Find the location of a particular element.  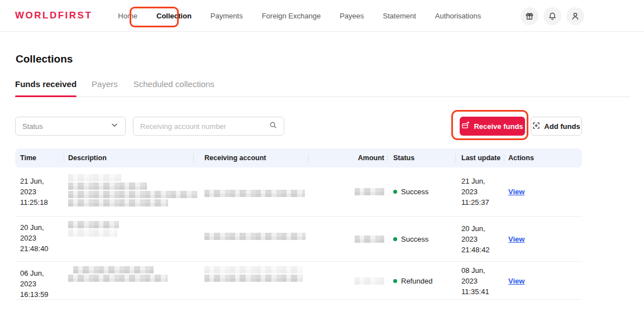

tab-scheduled-collections: Scheduled collections is located at coordinates (174, 88).